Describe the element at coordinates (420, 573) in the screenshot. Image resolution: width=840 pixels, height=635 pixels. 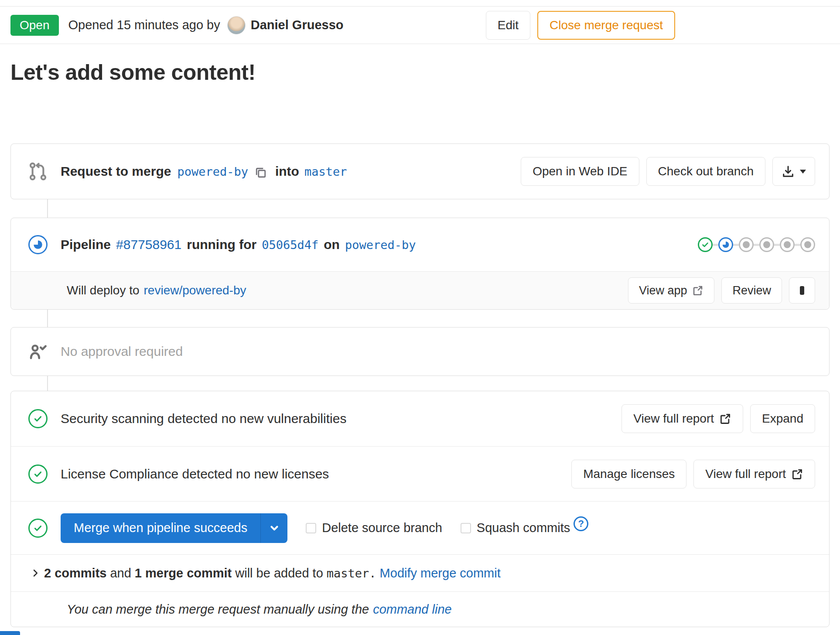
I see `commits-summary-row: 2 commits and 1 merge commit will be add…` at that location.